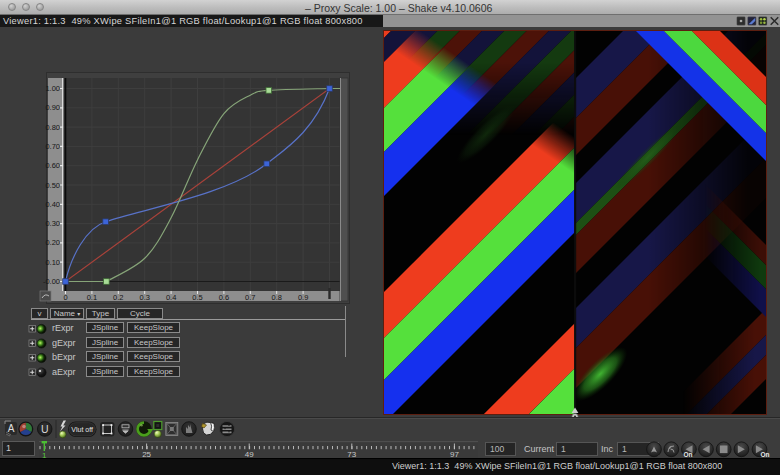  I want to click on svg-text: 0.40, so click(52, 204).